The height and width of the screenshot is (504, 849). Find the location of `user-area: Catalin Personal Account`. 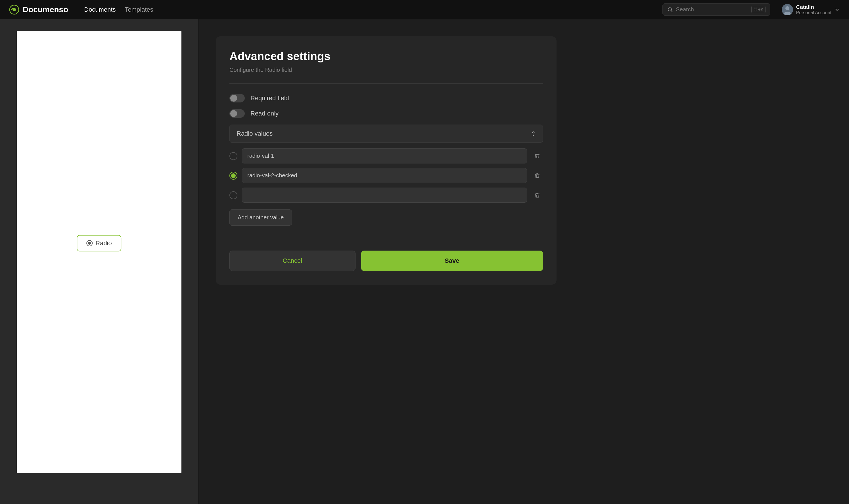

user-area: Catalin Personal Account is located at coordinates (811, 10).